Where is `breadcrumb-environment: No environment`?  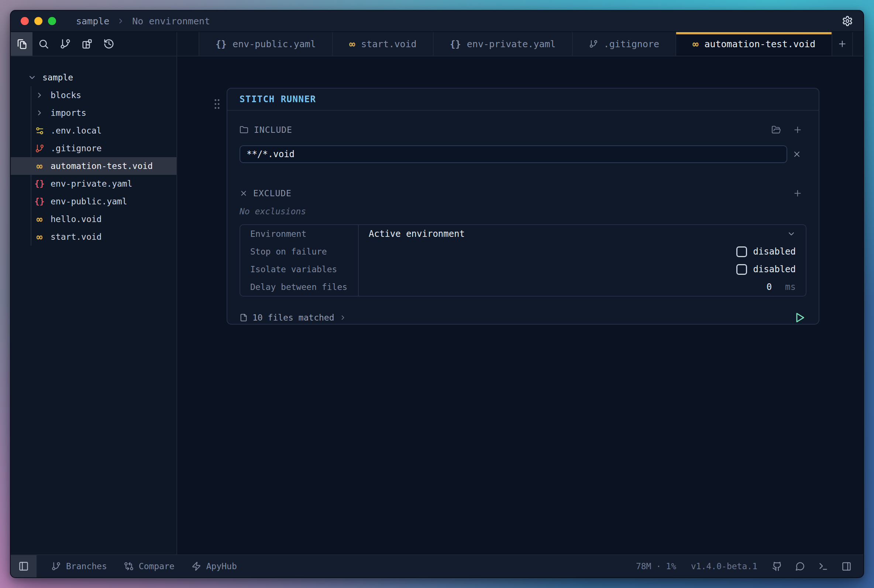
breadcrumb-environment: No environment is located at coordinates (171, 21).